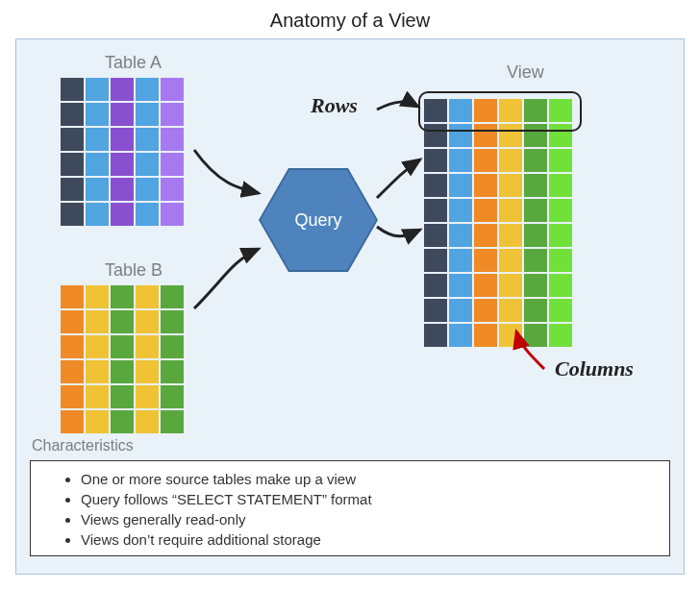 Image resolution: width=700 pixels, height=589 pixels. What do you see at coordinates (318, 220) in the screenshot?
I see `query-hexagon: Query` at bounding box center [318, 220].